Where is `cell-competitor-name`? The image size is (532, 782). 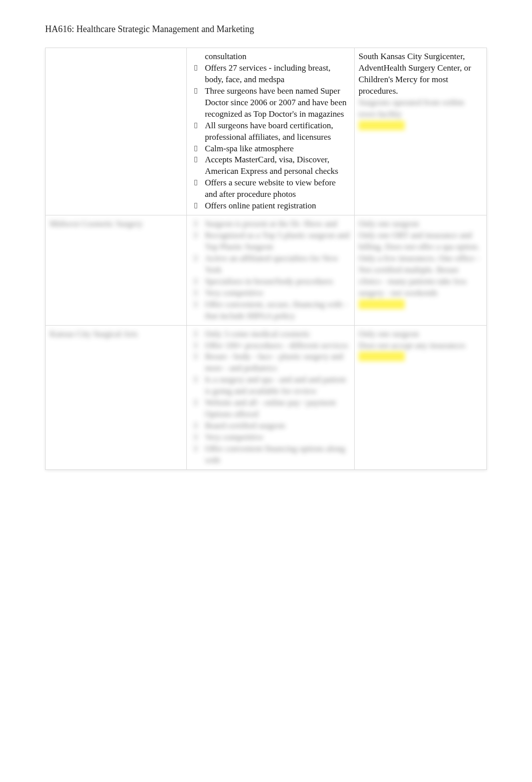 cell-competitor-name is located at coordinates (116, 132).